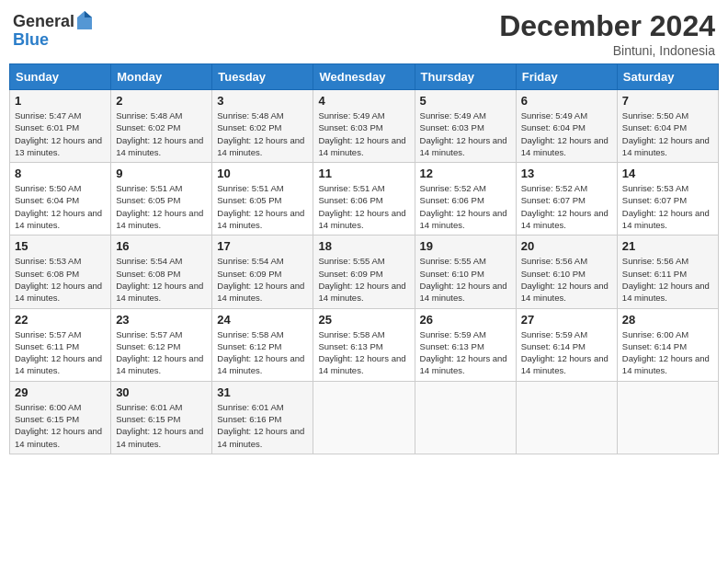 Image resolution: width=728 pixels, height=563 pixels. What do you see at coordinates (263, 392) in the screenshot?
I see `day-number: 31` at bounding box center [263, 392].